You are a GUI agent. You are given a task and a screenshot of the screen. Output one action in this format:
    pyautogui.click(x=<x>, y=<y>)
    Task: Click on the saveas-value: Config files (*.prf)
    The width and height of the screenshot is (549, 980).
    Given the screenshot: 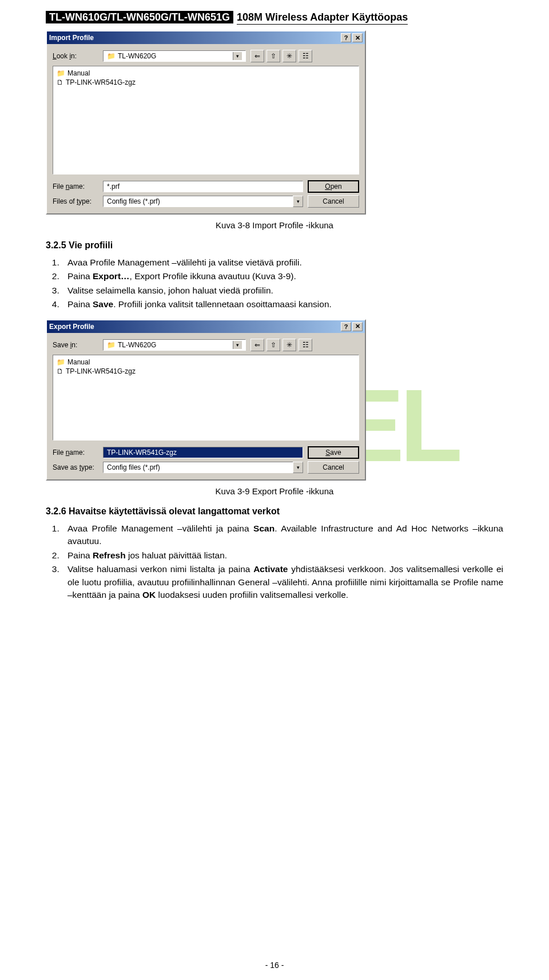 What is the action you would take?
    pyautogui.click(x=134, y=467)
    